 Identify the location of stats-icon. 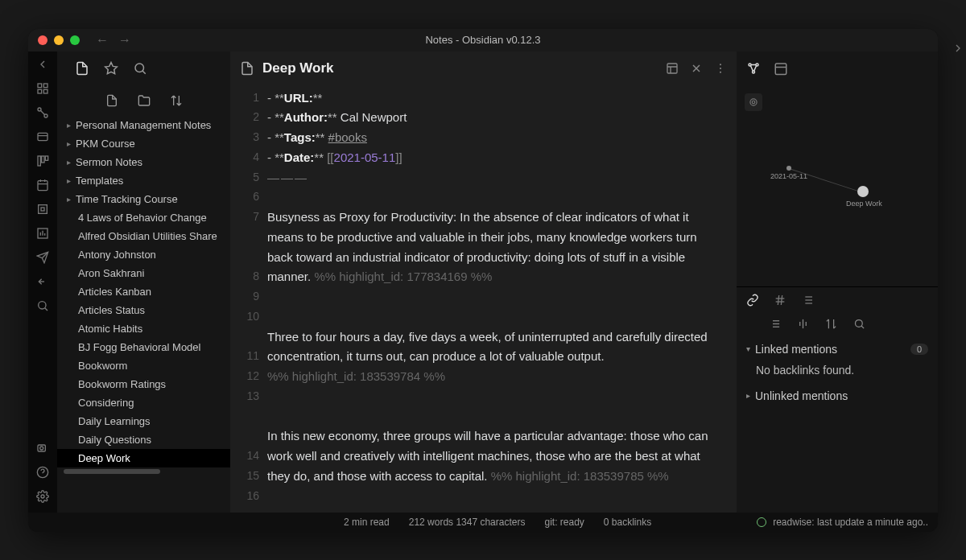
(43, 233).